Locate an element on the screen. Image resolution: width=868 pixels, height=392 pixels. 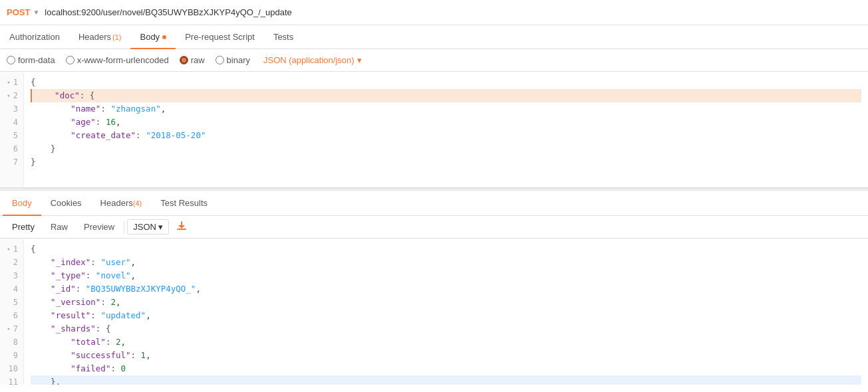
req-line-5: "create_date": "2018-05-20" is located at coordinates (446, 136).